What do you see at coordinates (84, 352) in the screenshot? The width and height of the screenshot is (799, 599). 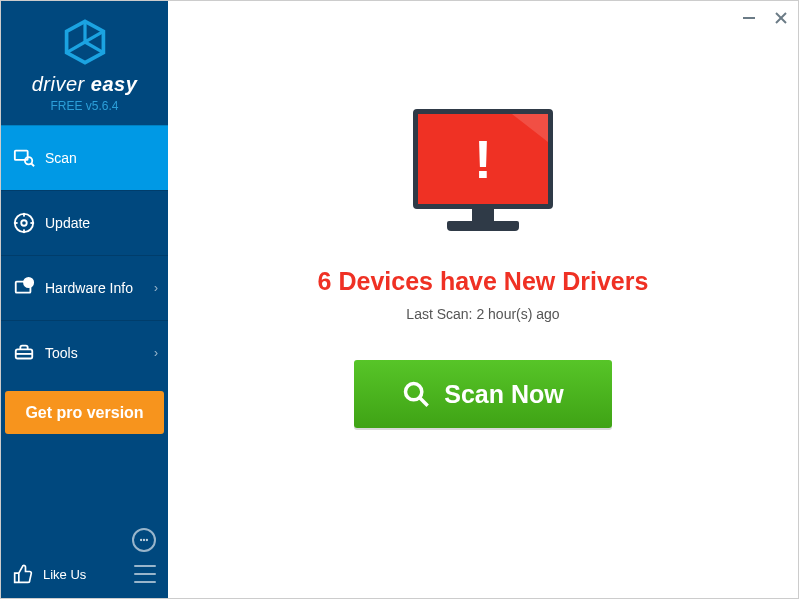 I see `nav-item-tools: Tools ›` at bounding box center [84, 352].